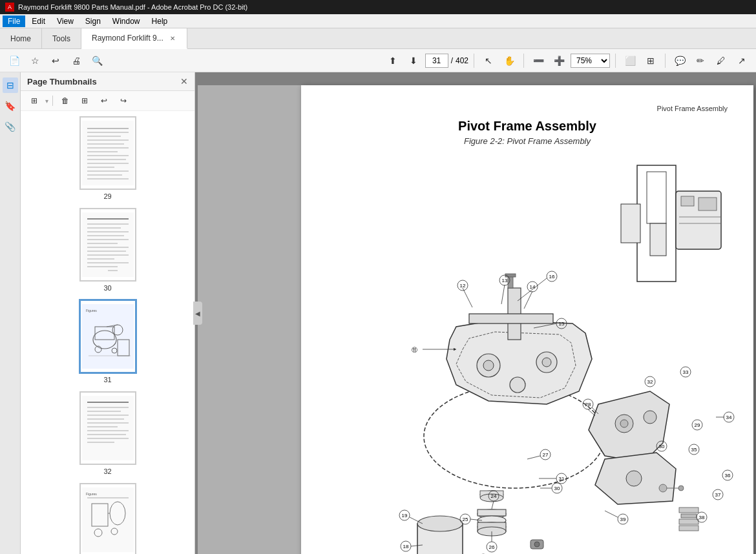 The image size is (756, 554). Describe the element at coordinates (591, 61) in the screenshot. I see `zoom-select: 50% 75% 100% 125% 150% 200%` at that location.